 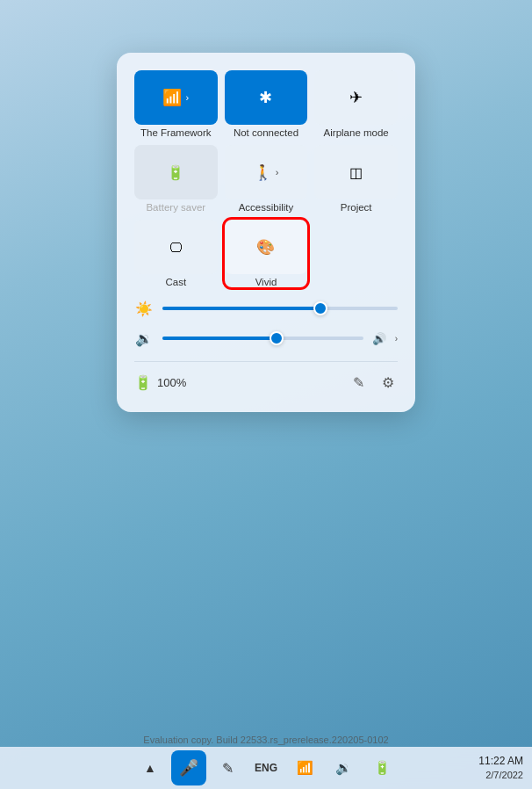 I want to click on battery-saver-icon: 🔋, so click(x=176, y=172).